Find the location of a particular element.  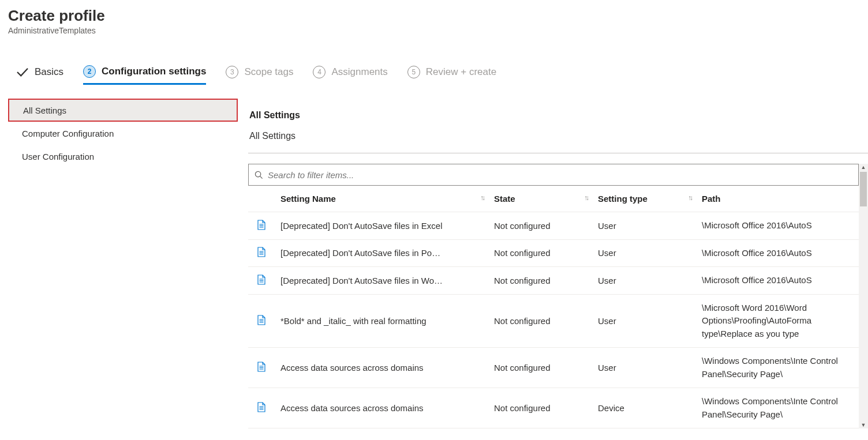

setting-type-cell: Device is located at coordinates (645, 408).